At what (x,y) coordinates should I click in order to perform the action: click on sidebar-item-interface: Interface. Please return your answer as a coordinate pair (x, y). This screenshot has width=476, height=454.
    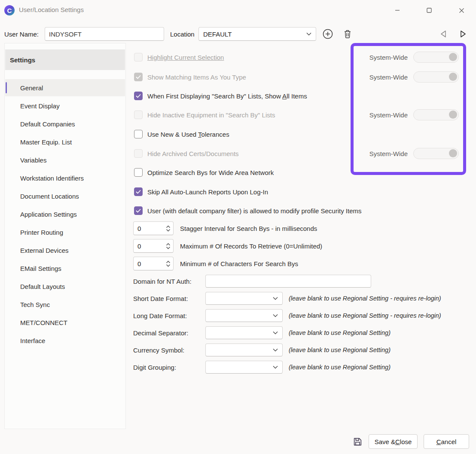
    Looking at the image, I should click on (65, 340).